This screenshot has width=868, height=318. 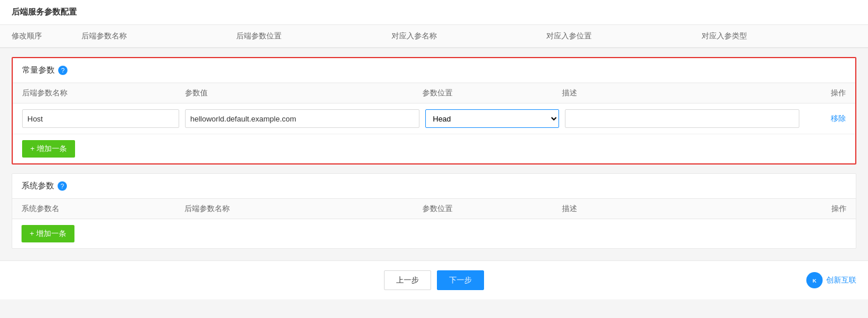 I want to click on const-add-button: + 增加一条, so click(x=49, y=149).